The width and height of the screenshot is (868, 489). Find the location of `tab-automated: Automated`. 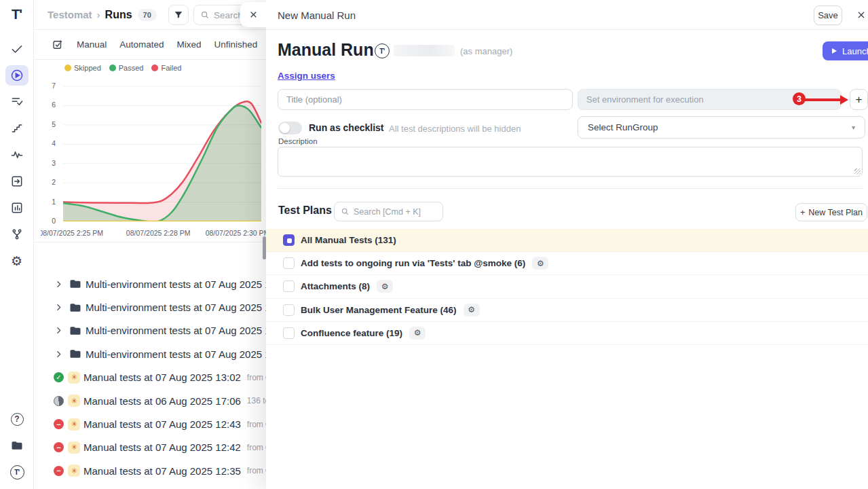

tab-automated: Automated is located at coordinates (141, 45).